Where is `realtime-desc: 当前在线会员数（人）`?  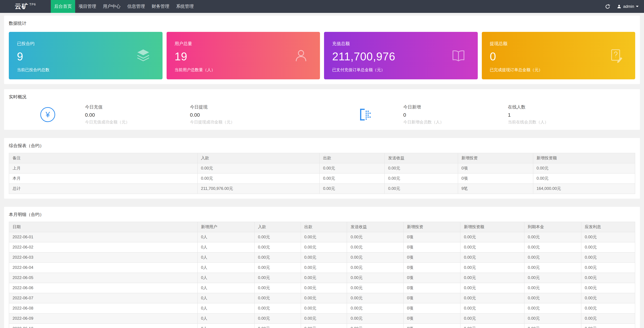 realtime-desc: 当前在线会员数（人） is located at coordinates (572, 122).